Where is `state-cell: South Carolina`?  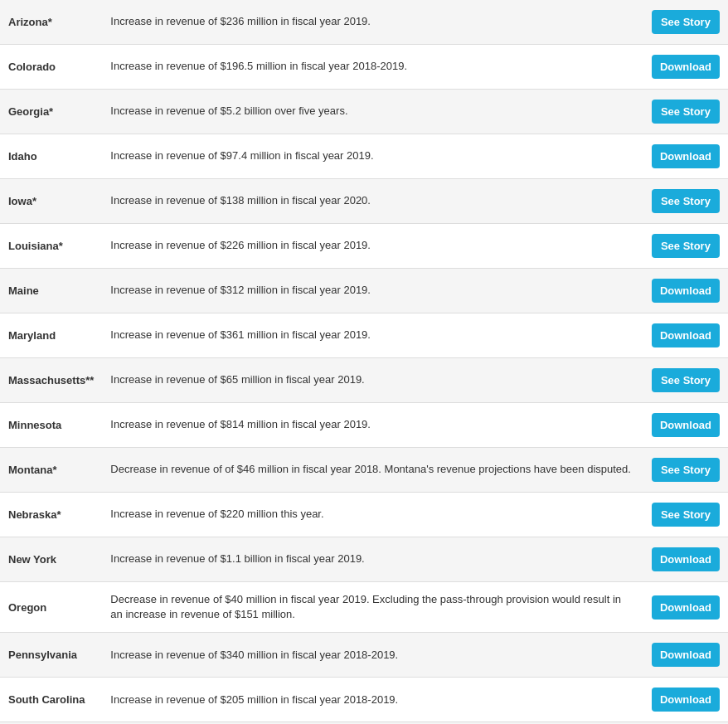 state-cell: South Carolina is located at coordinates (51, 700).